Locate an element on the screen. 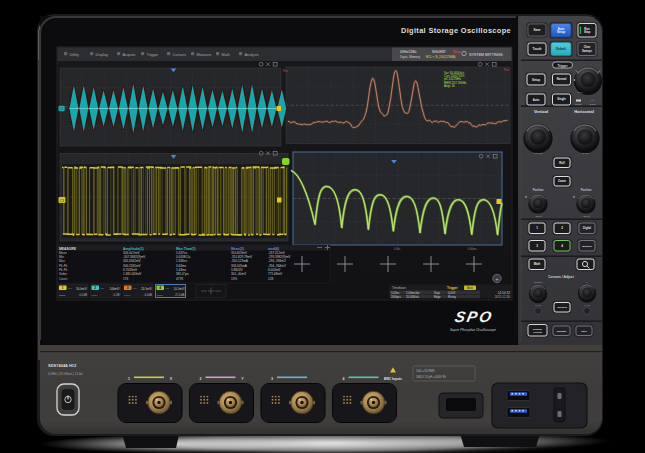 This screenshot has height=453, width=645. svg-text: 200kpts is located at coordinates (396, 297).